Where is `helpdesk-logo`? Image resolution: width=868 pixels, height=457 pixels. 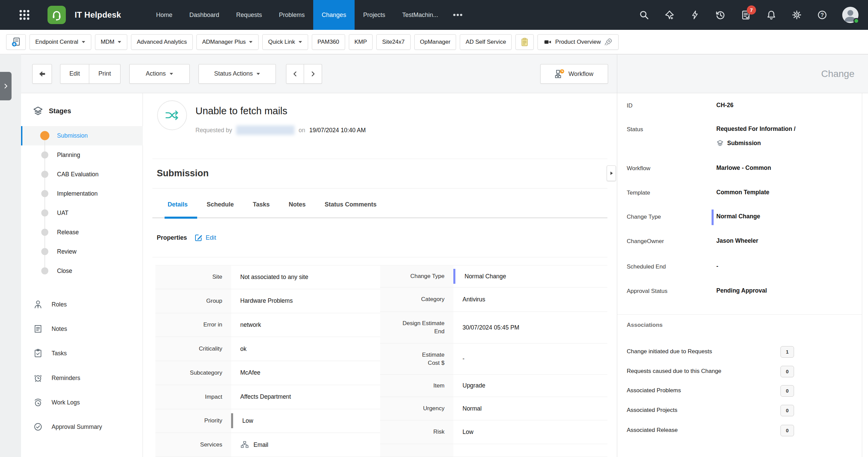 helpdesk-logo is located at coordinates (57, 15).